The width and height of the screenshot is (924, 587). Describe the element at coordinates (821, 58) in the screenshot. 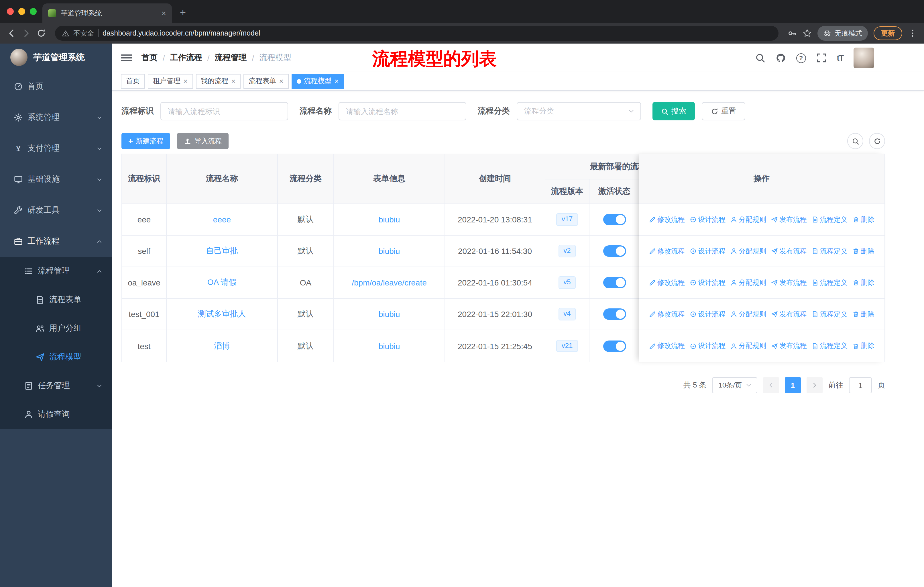

I see `fullscreen-icon` at that location.